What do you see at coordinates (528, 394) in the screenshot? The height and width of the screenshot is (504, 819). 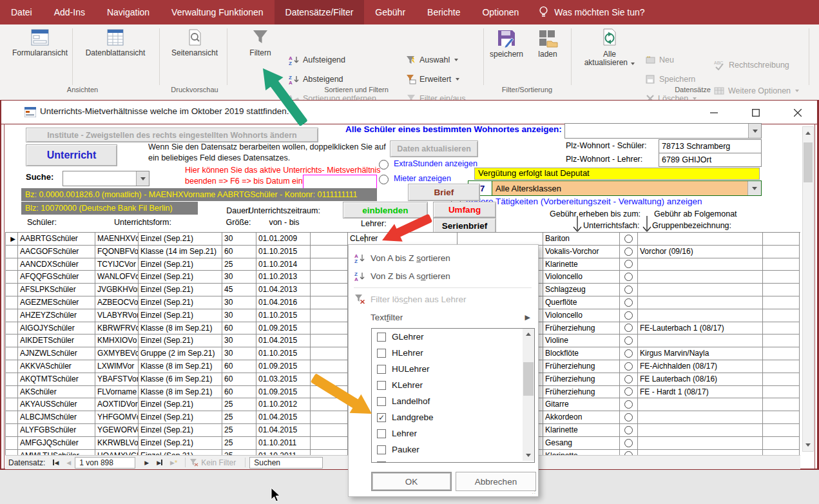 I see `filter-list-scrollbar` at bounding box center [528, 394].